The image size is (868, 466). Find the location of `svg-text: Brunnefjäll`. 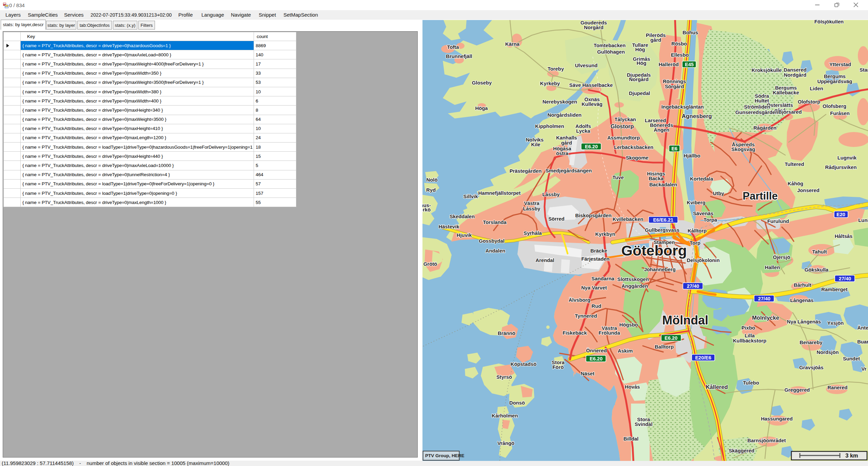

svg-text: Brunnefjäll is located at coordinates (459, 56).